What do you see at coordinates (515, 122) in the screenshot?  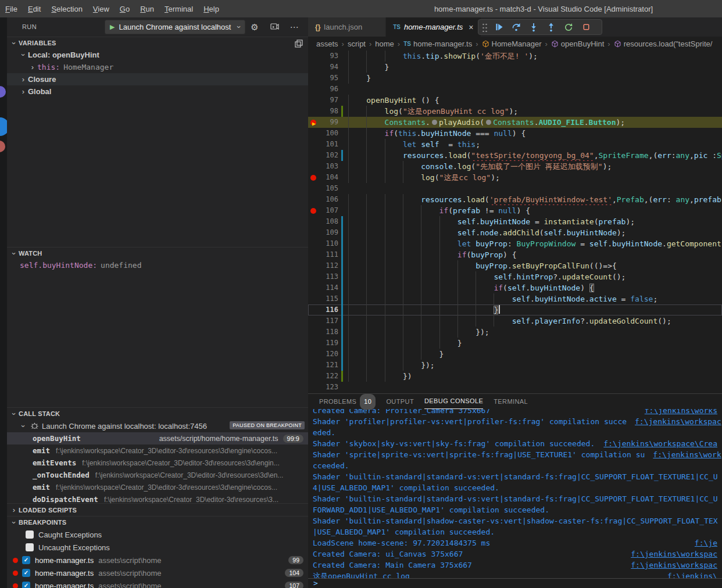 I see `code-line-99: ▶99Constants.playAudio(Constants.AUDIO_F…` at bounding box center [515, 122].